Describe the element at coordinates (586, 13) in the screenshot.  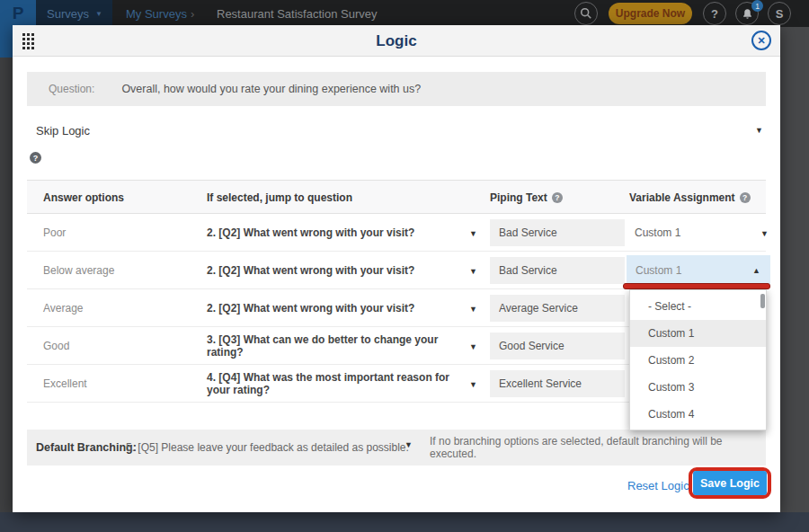
I see `search-icon` at that location.